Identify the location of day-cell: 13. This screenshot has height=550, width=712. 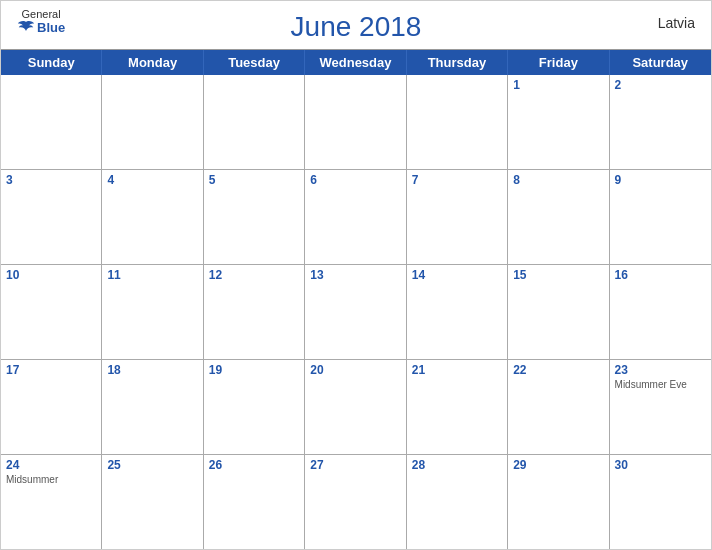
(356, 312).